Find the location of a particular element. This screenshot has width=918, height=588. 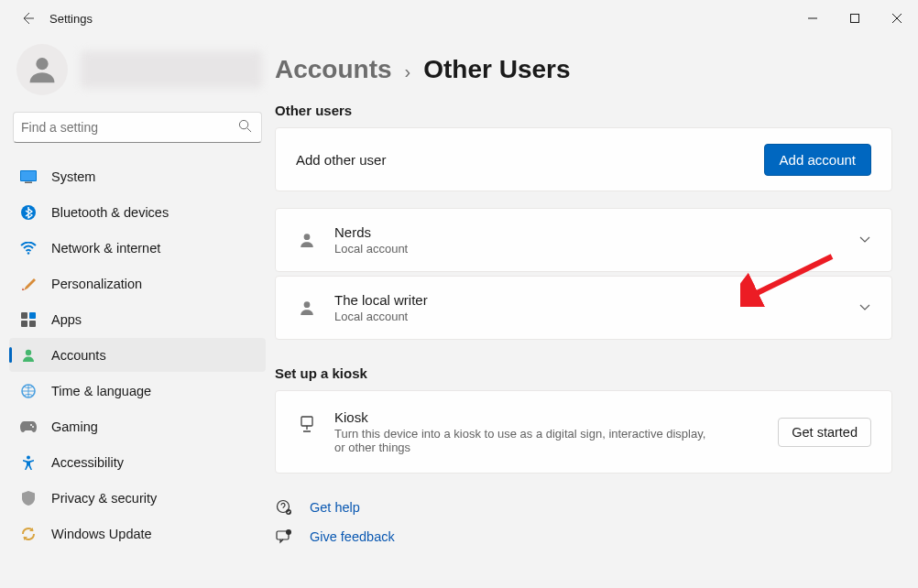

minimize-icon is located at coordinates (813, 18).